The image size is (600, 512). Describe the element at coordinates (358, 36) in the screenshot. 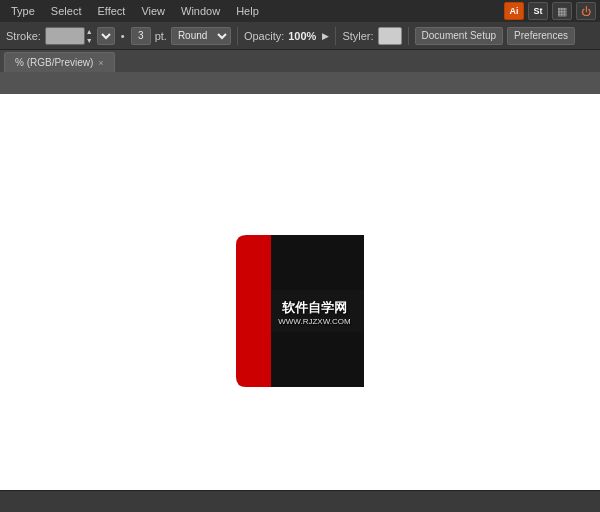

I see `styler-label: Styler:` at that location.